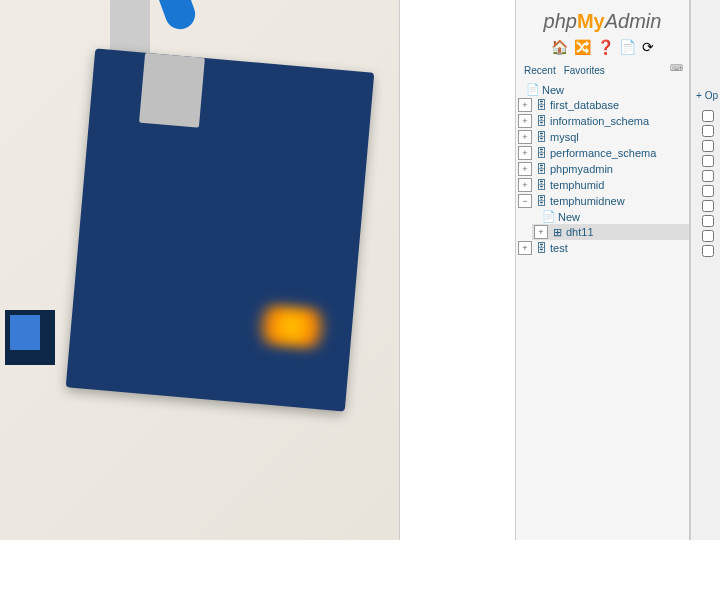 The height and width of the screenshot is (600, 721). I want to click on tree-db-performance_schema: + 🗄 performance_schema, so click(602, 153).